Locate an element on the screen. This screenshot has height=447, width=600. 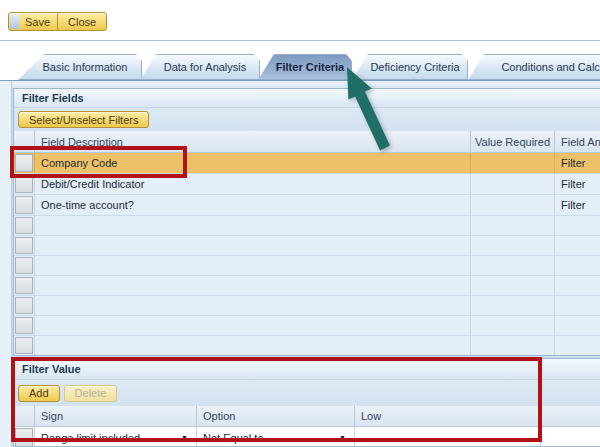
tab-data-for-analysis: Data for Analysis is located at coordinates (200, 67).